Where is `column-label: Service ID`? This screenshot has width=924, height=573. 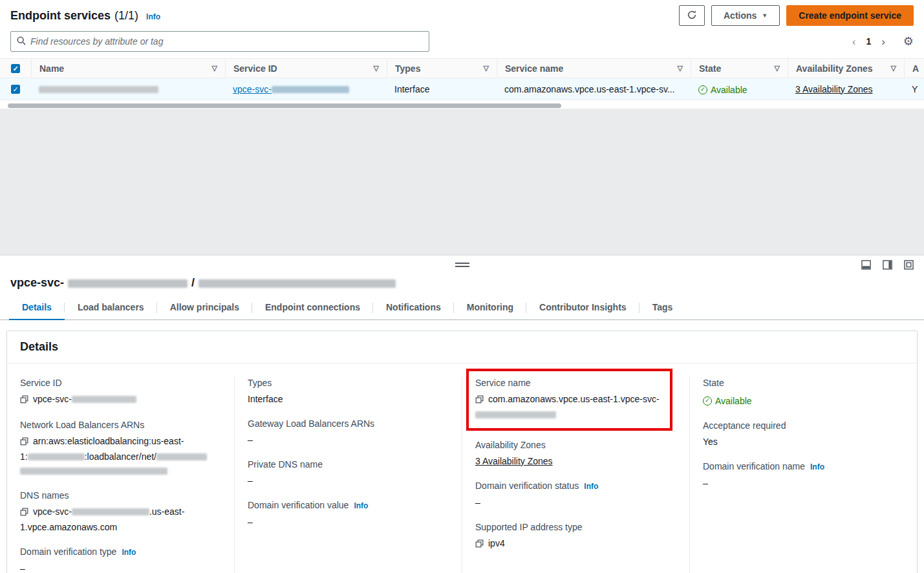
column-label: Service ID is located at coordinates (255, 69).